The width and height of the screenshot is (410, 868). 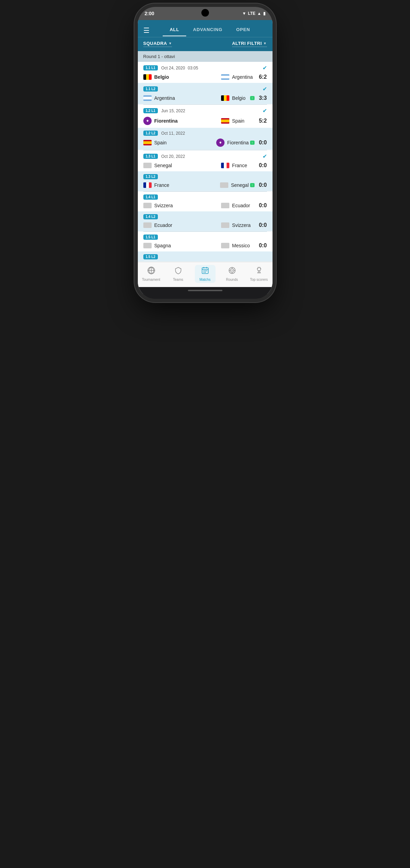 What do you see at coordinates (205, 166) in the screenshot?
I see `match-1-3-leg1-teams: Senegal France 0:0` at bounding box center [205, 166].